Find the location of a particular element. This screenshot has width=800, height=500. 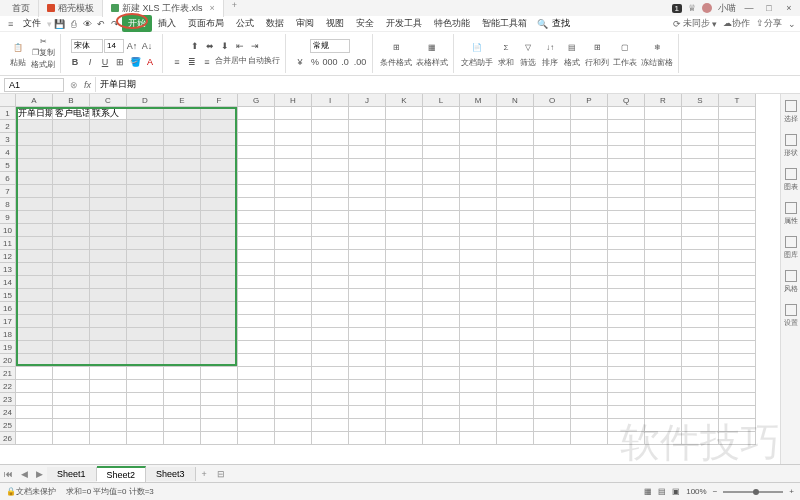

menu-layout: 页面布局 is located at coordinates (206, 24).